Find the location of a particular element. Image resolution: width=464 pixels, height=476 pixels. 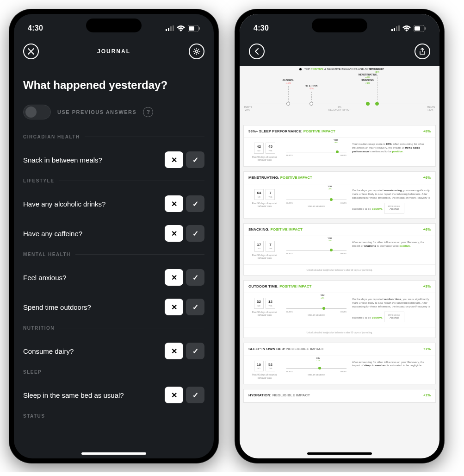

question-text: Have any alcoholic drinks? is located at coordinates (64, 204).